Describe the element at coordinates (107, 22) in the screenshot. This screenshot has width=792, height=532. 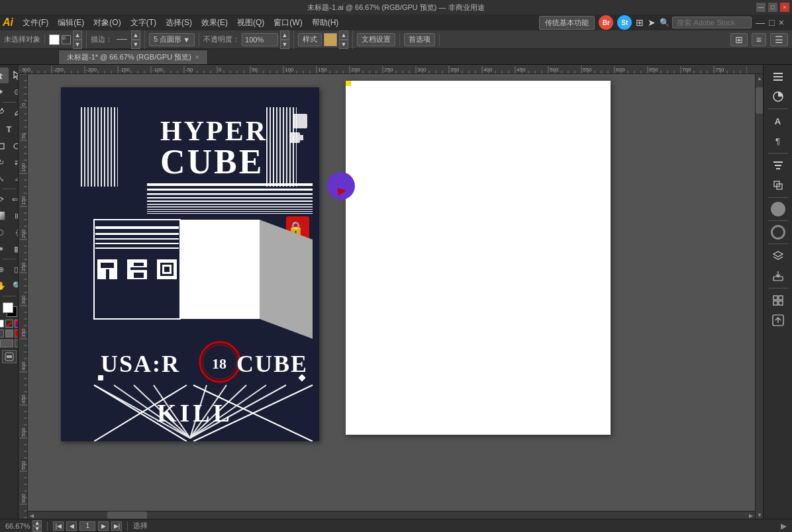
I see `menu-object: 对象(O)` at that location.